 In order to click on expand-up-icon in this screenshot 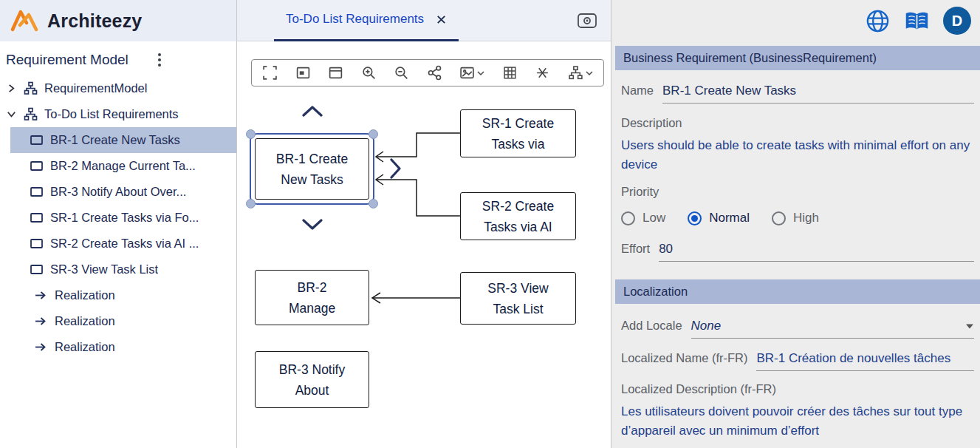, I will do `click(312, 111)`.